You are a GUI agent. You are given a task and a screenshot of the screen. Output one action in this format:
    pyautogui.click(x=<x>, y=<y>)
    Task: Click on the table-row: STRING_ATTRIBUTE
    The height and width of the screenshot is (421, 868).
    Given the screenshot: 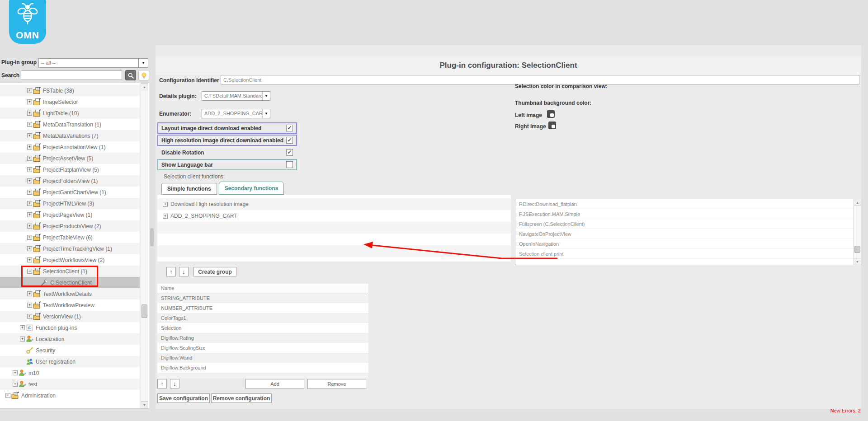 What is the action you would take?
    pyautogui.click(x=263, y=298)
    